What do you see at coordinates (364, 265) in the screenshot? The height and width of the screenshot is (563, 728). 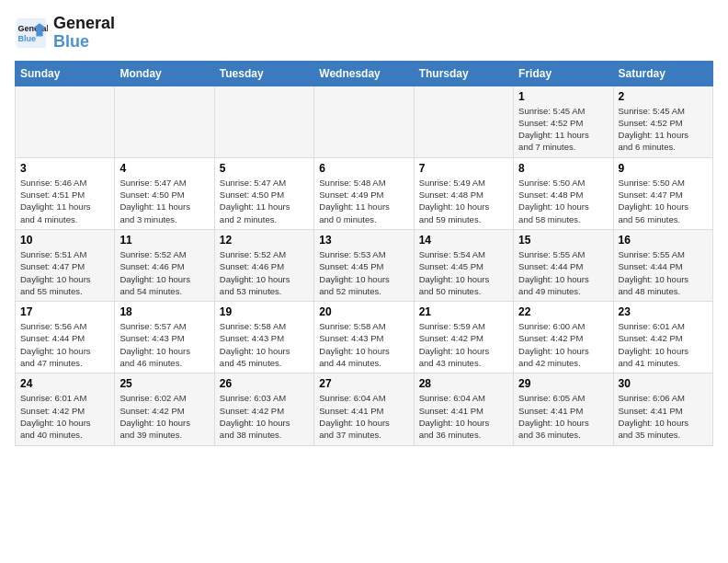 I see `calendar-row-2: 10Sunrise: 5:51 AMSunset: 4:47 PMDayligh…` at bounding box center [364, 265].